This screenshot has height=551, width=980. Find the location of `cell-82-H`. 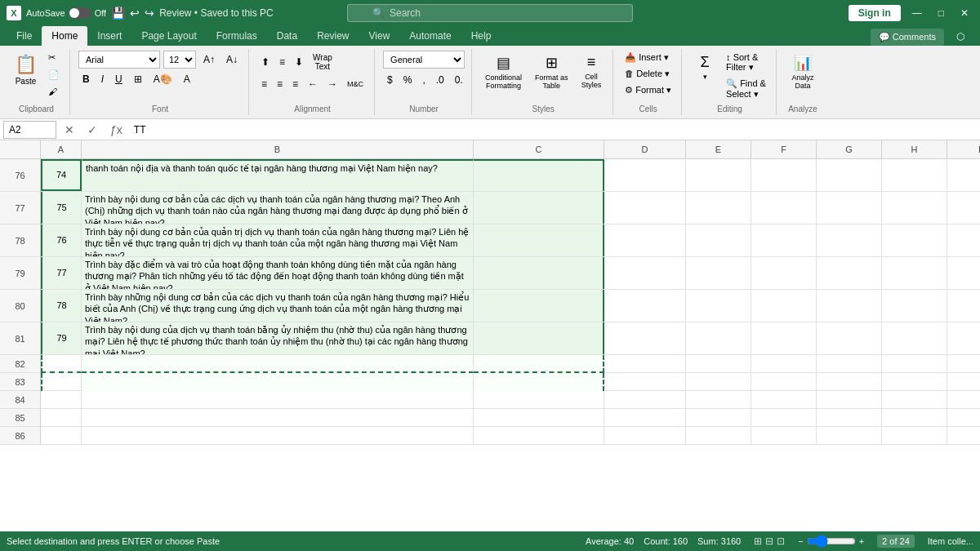

cell-82-H is located at coordinates (915, 364).